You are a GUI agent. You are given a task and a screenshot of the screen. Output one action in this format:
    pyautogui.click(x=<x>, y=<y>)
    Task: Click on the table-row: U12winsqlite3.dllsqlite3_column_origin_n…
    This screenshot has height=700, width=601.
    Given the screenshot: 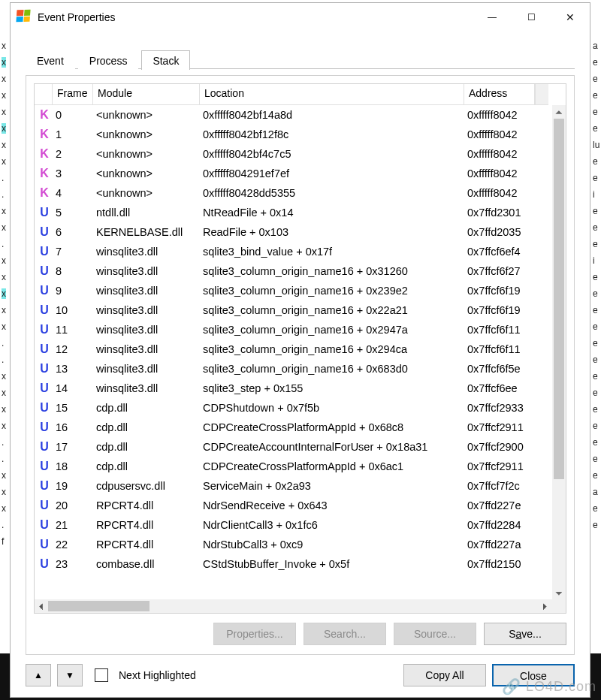 What is the action you would take?
    pyautogui.click(x=293, y=349)
    